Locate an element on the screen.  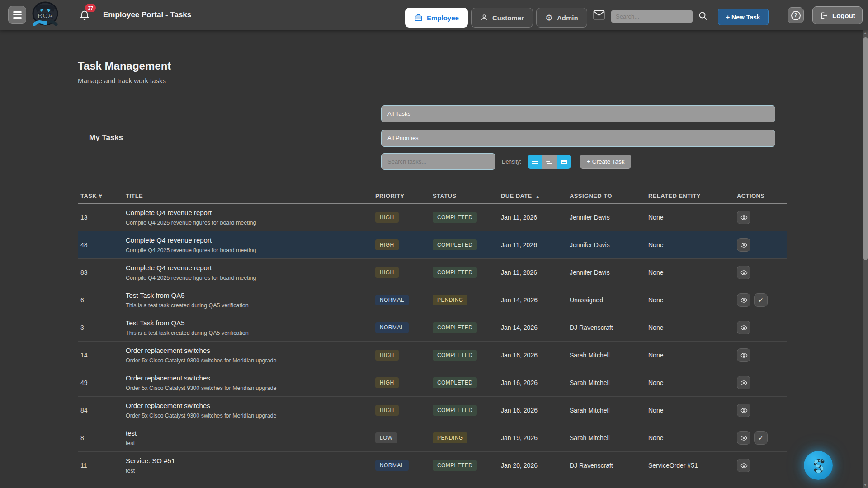
actions-cell: ✓ is located at coordinates (762, 438).